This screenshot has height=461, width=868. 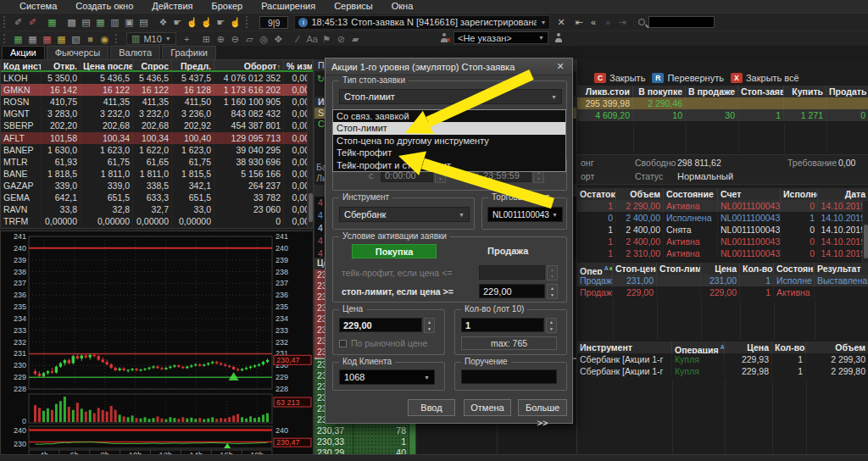 I want to click on market-price-checkbox: По рыночной цене, so click(x=383, y=343).